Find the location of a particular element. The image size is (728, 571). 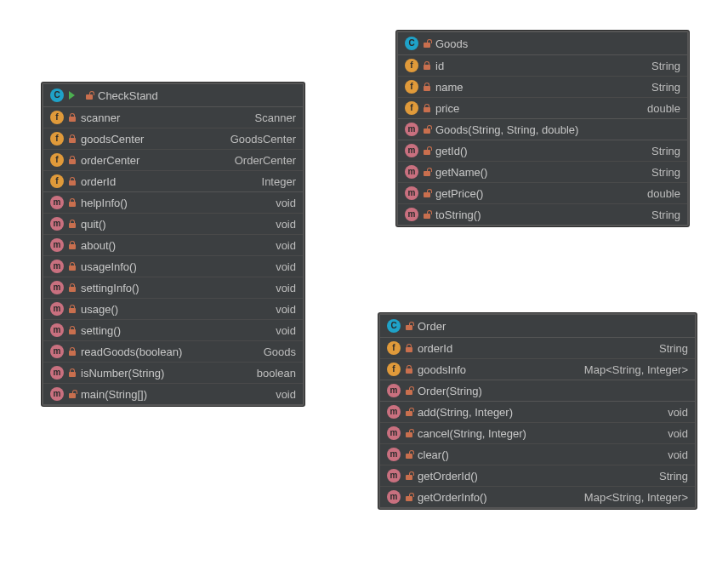

method-about: mabout()void is located at coordinates (173, 245).